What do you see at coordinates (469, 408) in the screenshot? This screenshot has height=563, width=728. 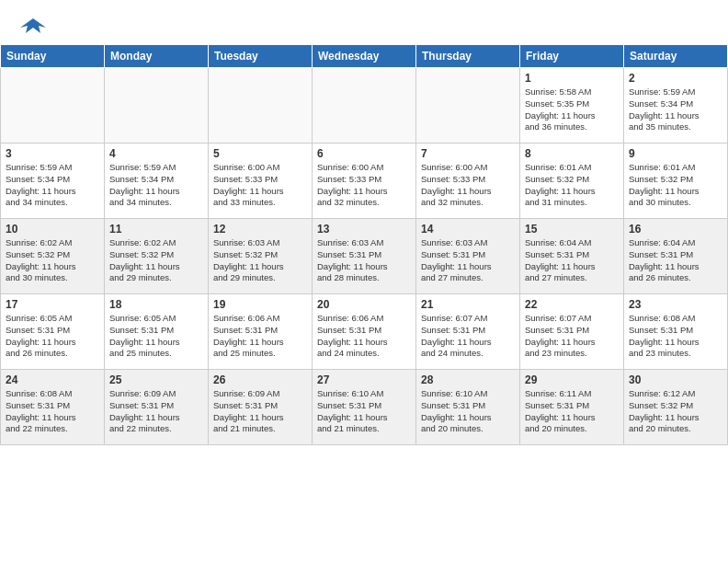 I see `calendar-day-cell: 28Sunrise: 6:10 AM Sunset: 5:31 PM Dayli…` at bounding box center [469, 408].